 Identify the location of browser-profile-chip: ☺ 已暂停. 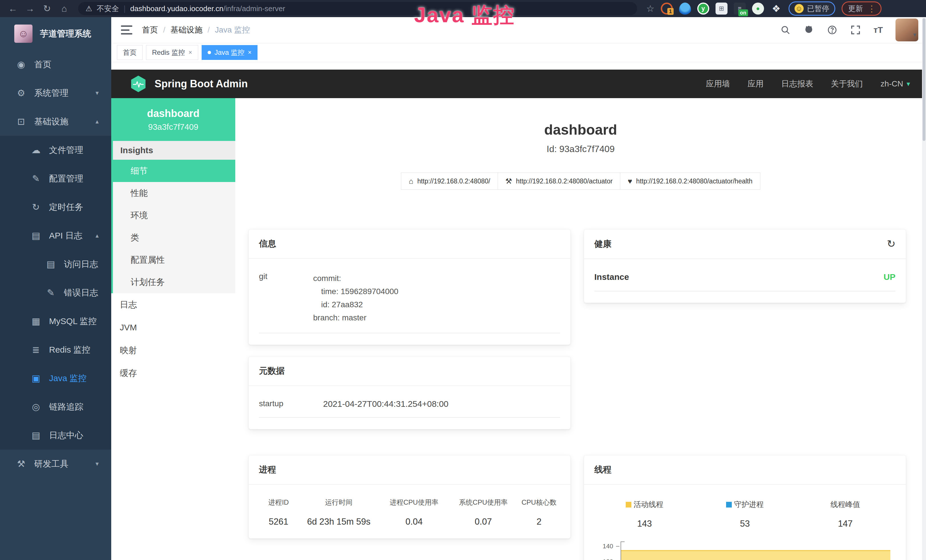
(812, 9).